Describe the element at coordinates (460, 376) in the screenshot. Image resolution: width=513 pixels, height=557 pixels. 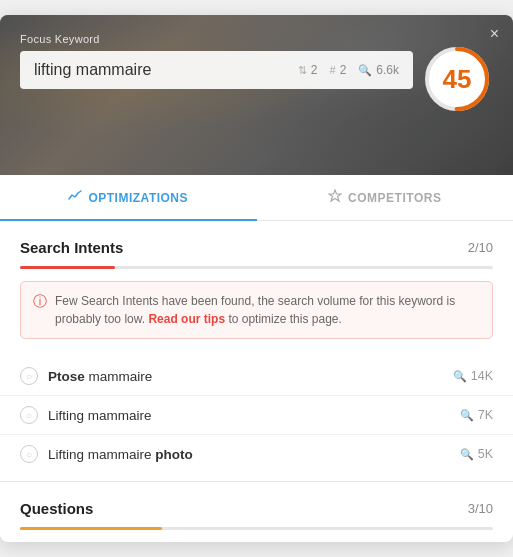
I see `volume-search-icon-0: 🔍` at that location.